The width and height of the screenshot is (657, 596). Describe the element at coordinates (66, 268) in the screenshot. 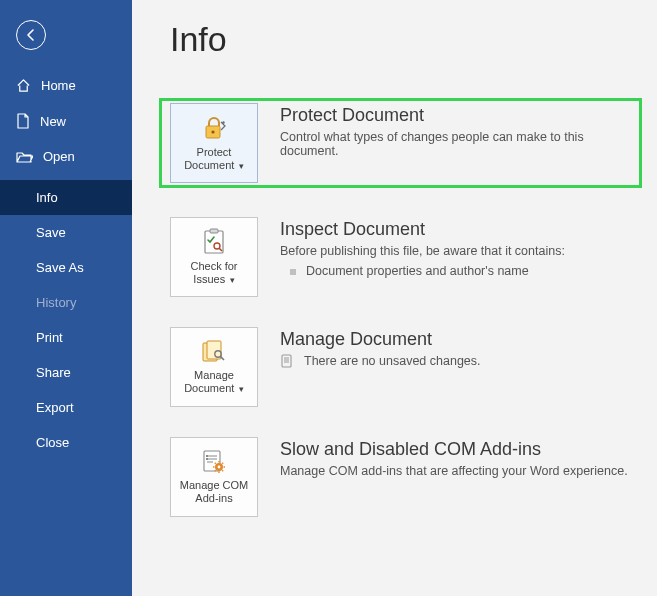

I see `sidebar-item-save-as: Save As` at that location.